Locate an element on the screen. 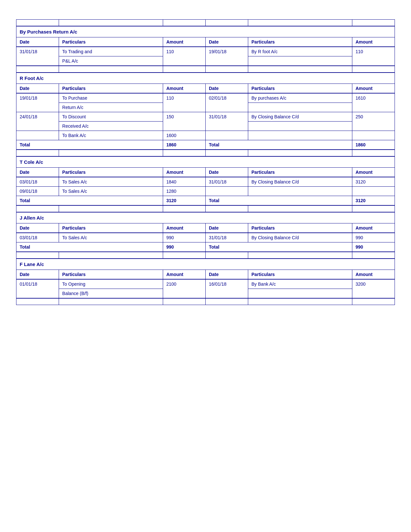 This screenshot has height=532, width=411. left-amount: 1600 is located at coordinates (184, 135).